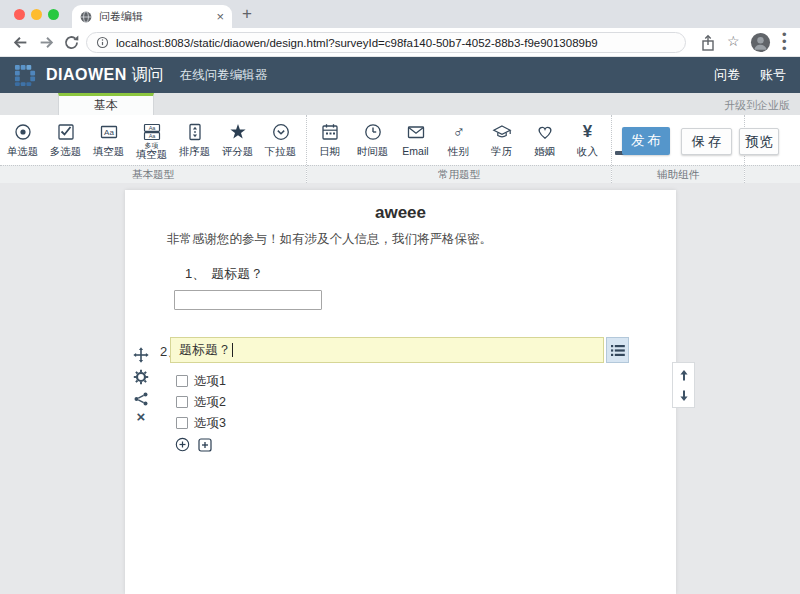 This screenshot has height=594, width=800. Describe the element at coordinates (66, 140) in the screenshot. I see `tool-checkbox-question: 多选题` at that location.